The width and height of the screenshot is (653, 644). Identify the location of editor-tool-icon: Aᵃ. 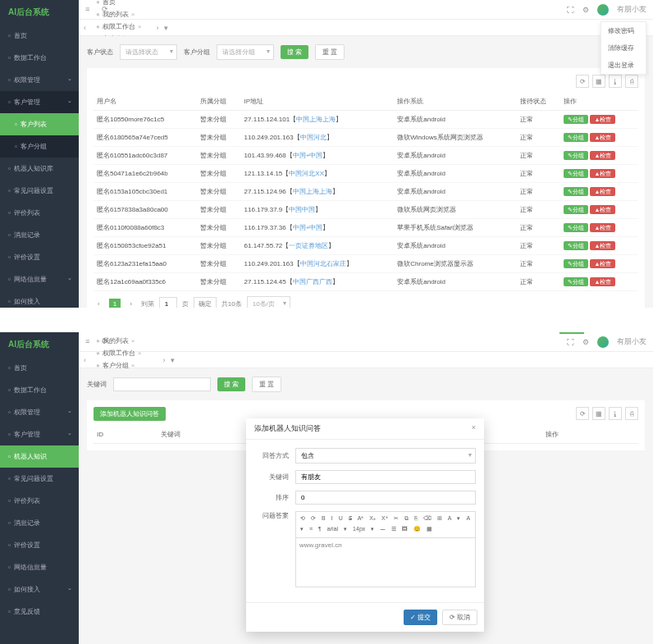
(361, 518).